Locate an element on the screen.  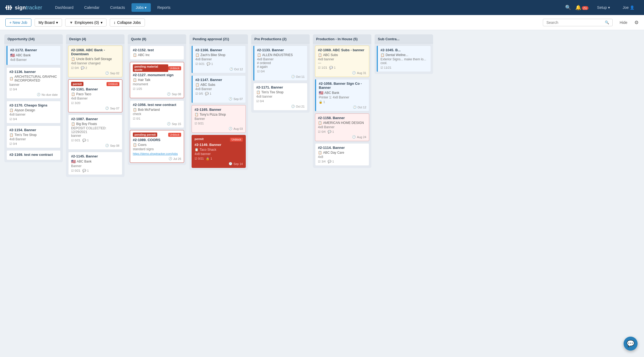
card-date: 🕐Sep 15 is located at coordinates (157, 124).